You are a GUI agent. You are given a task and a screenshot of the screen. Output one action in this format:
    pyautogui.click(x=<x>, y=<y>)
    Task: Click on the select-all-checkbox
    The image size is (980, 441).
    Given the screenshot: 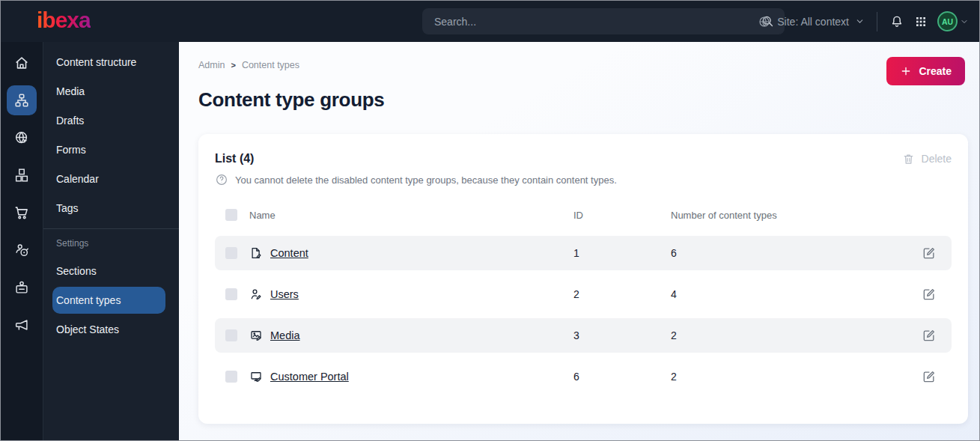 What is the action you would take?
    pyautogui.click(x=231, y=215)
    